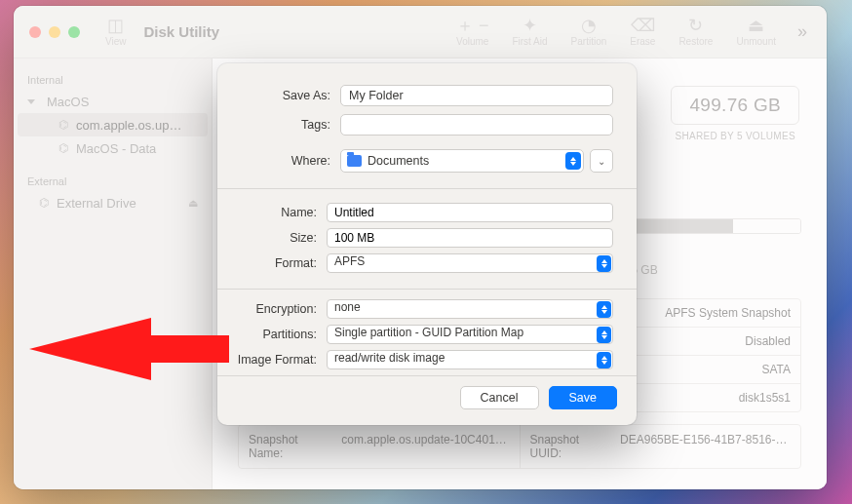 The height and width of the screenshot is (504, 852). Describe the element at coordinates (642, 31) in the screenshot. I see `erase-button: ⌫ Erase` at that location.